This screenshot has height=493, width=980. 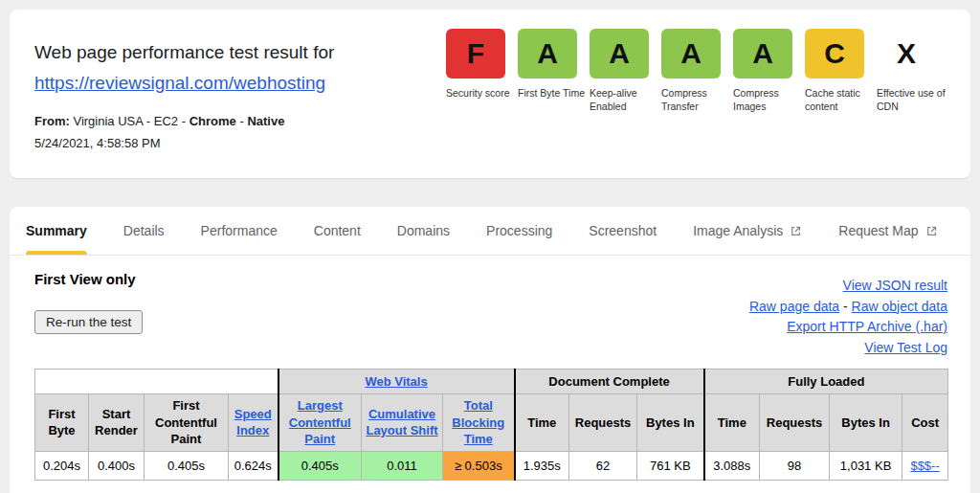 I want to click on grade-badge-first-byte: A, so click(x=547, y=54).